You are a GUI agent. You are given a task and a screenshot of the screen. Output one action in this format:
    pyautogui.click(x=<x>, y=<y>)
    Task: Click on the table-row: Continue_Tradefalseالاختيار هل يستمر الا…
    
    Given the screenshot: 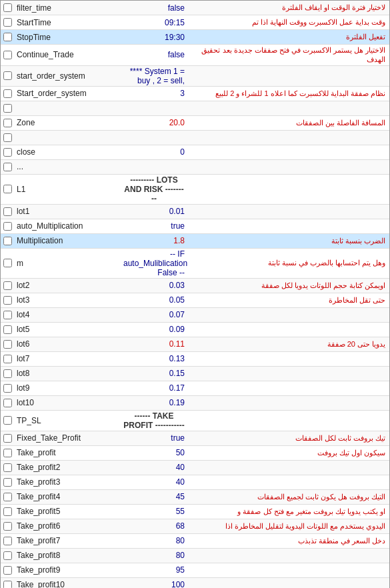 What is the action you would take?
    pyautogui.click(x=195, y=55)
    